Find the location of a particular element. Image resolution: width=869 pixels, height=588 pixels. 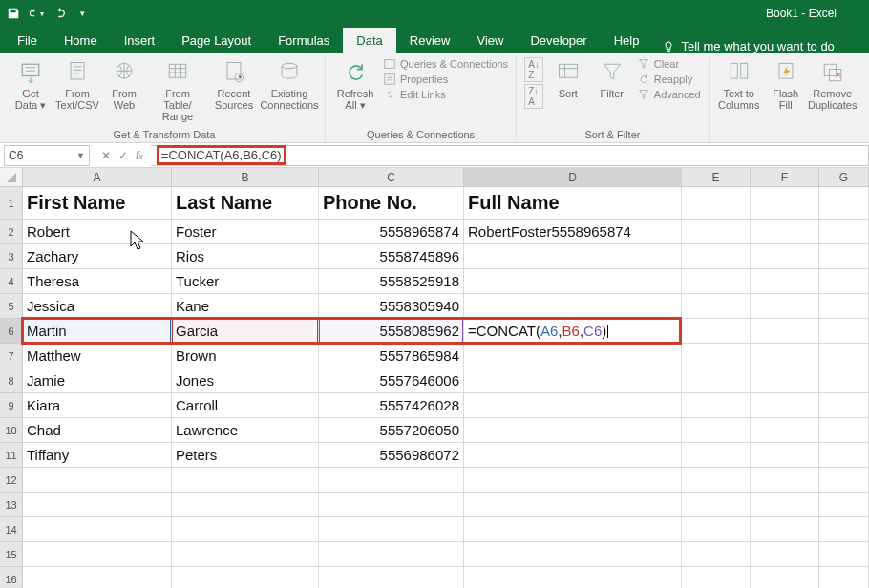

cell-F12 is located at coordinates (785, 480).